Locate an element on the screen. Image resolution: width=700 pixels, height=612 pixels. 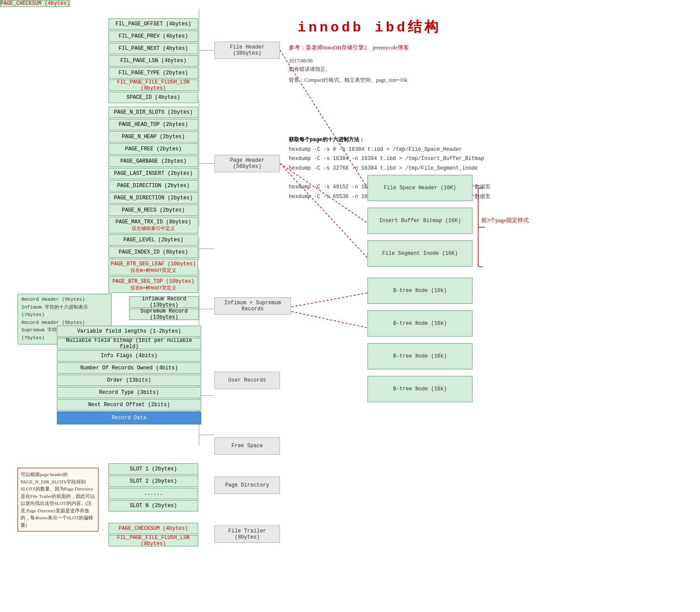
field-page-n-recs: PAGE_N_RECS (2bytes) is located at coordinates (153, 210).